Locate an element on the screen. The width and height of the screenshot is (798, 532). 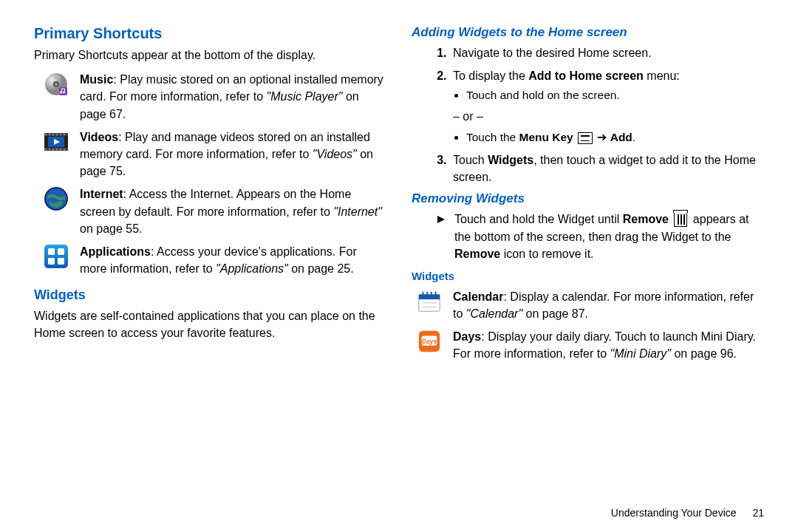
shortcut-row-music: Music: Play music stored on an optional … is located at coordinates (210, 97).